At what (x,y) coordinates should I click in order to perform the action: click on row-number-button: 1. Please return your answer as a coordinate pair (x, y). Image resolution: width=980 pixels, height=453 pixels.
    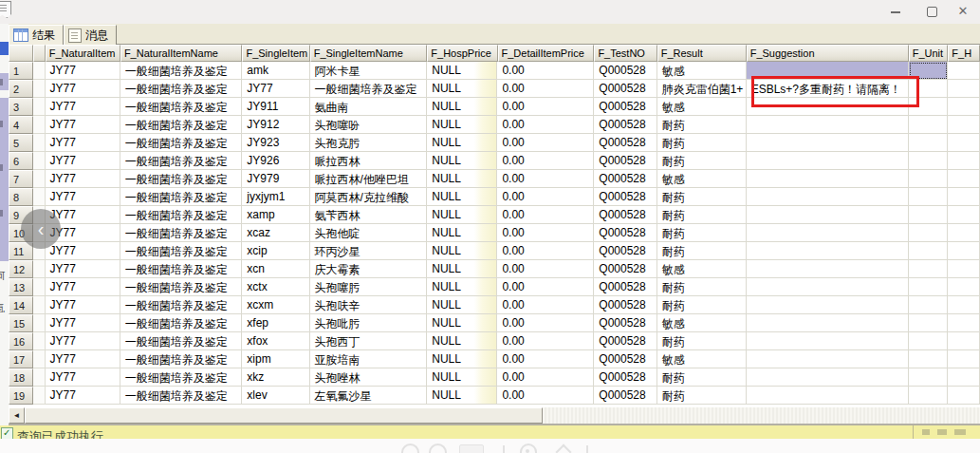
    Looking at the image, I should click on (21, 70).